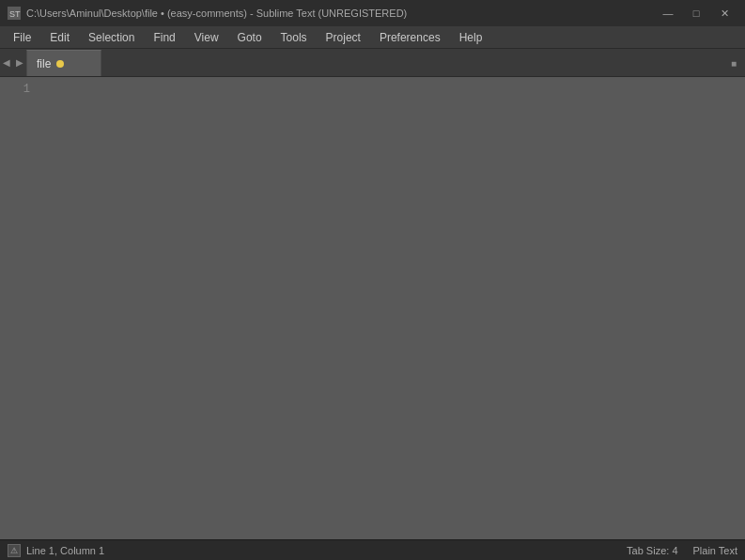 The height and width of the screenshot is (560, 745). What do you see at coordinates (668, 13) in the screenshot?
I see `minimize-button: —` at bounding box center [668, 13].